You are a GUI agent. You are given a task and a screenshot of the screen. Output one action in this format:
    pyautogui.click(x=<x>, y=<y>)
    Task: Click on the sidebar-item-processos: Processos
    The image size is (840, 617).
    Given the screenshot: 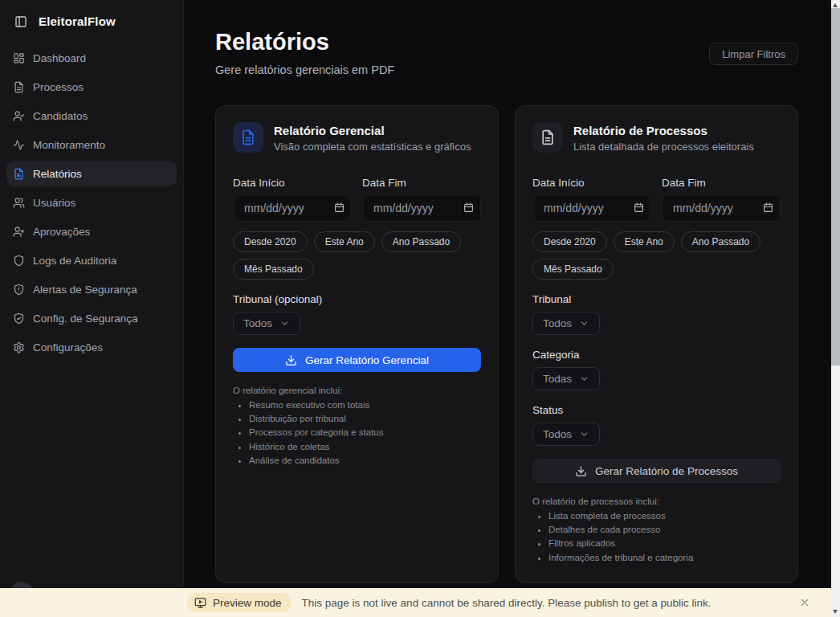 What is the action you would take?
    pyautogui.click(x=92, y=87)
    